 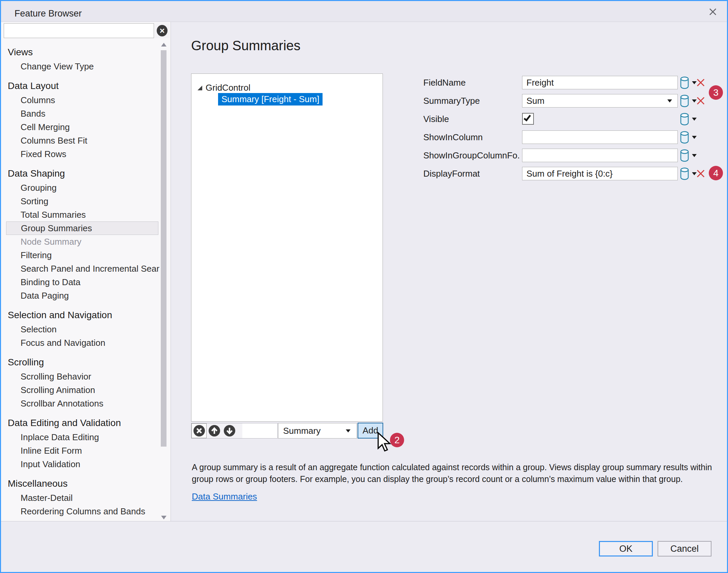 I want to click on summary-filter-input, so click(x=260, y=431).